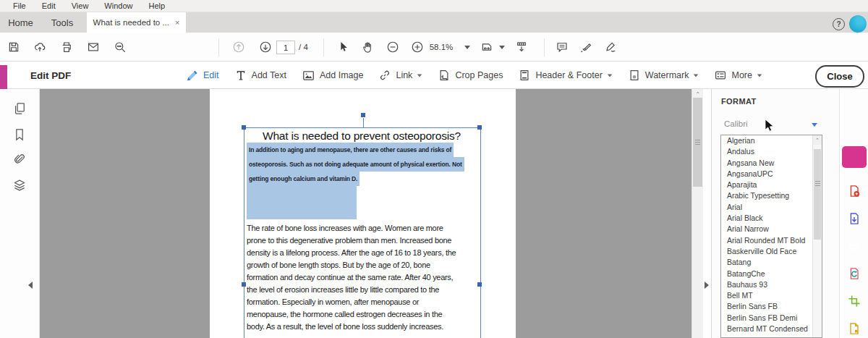 The width and height of the screenshot is (868, 338). Describe the element at coordinates (771, 285) in the screenshot. I see `font-option: Bauhaus 93` at that location.